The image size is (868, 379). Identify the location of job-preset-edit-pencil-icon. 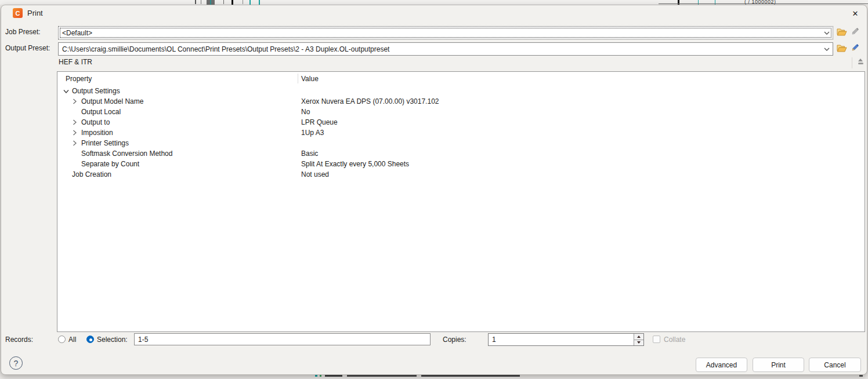
(855, 31).